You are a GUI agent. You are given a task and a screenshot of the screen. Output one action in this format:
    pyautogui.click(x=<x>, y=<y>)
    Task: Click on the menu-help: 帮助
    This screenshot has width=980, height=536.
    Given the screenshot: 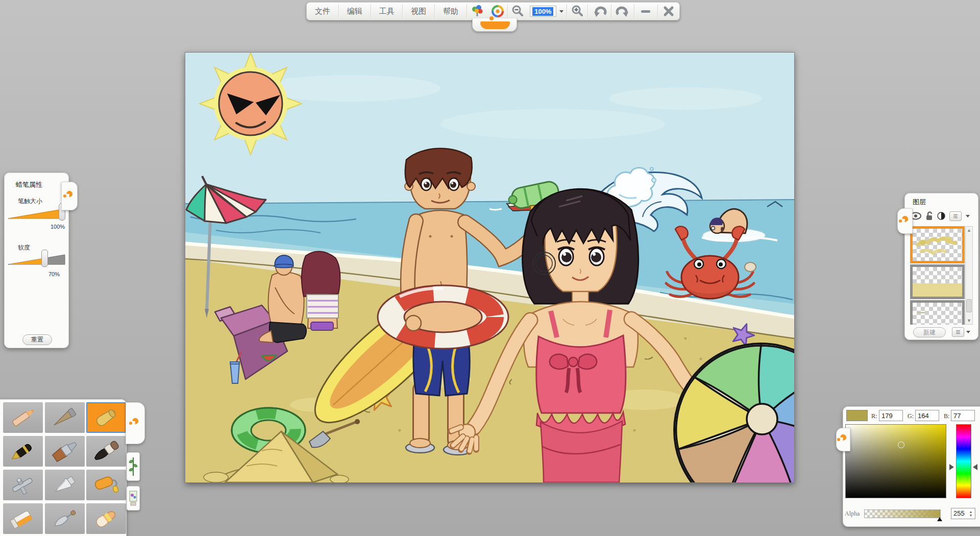 What is the action you would take?
    pyautogui.click(x=451, y=11)
    